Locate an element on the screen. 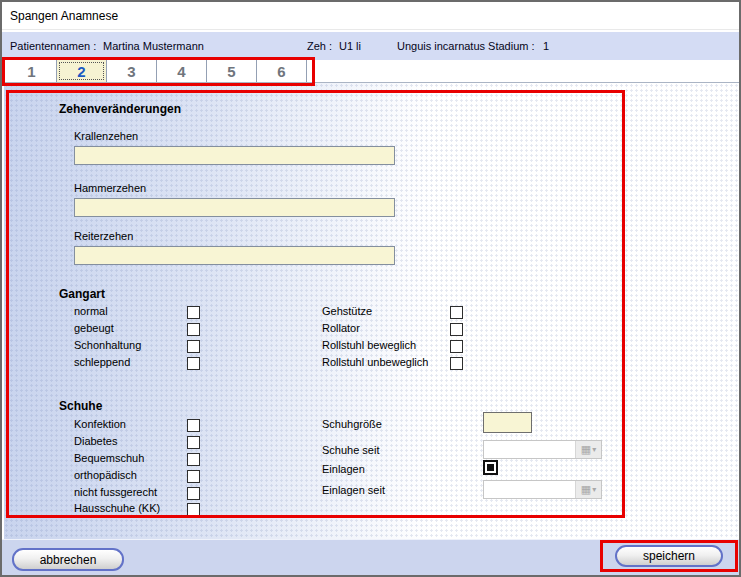 The width and height of the screenshot is (741, 577). gangart-rollator-label: Rollator is located at coordinates (341, 328).